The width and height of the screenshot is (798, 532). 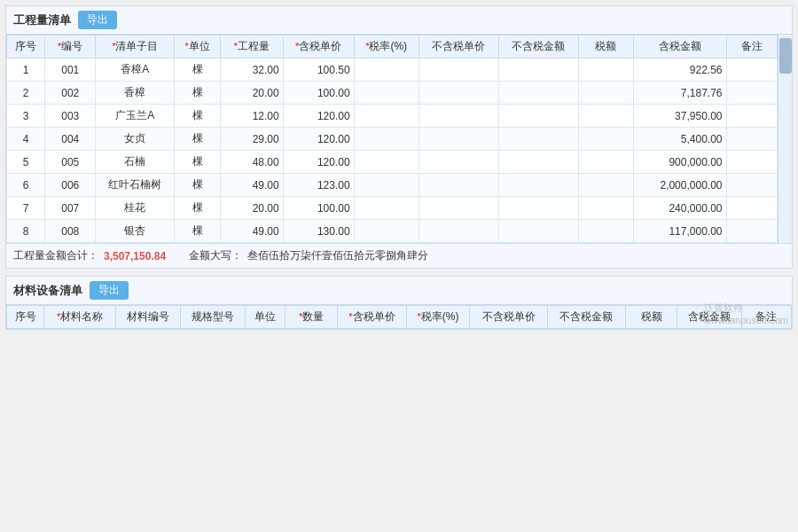 I want to click on section2-title: 材料设备清单, so click(x=48, y=291).